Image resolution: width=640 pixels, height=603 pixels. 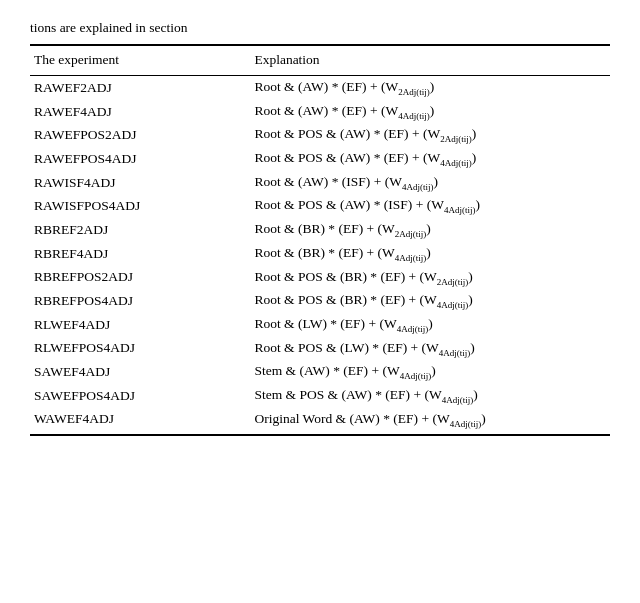 I want to click on table-row: RAWEF2ADJRoot & (AW) * (EF) + (W2Adj(tij…, so click(x=320, y=88).